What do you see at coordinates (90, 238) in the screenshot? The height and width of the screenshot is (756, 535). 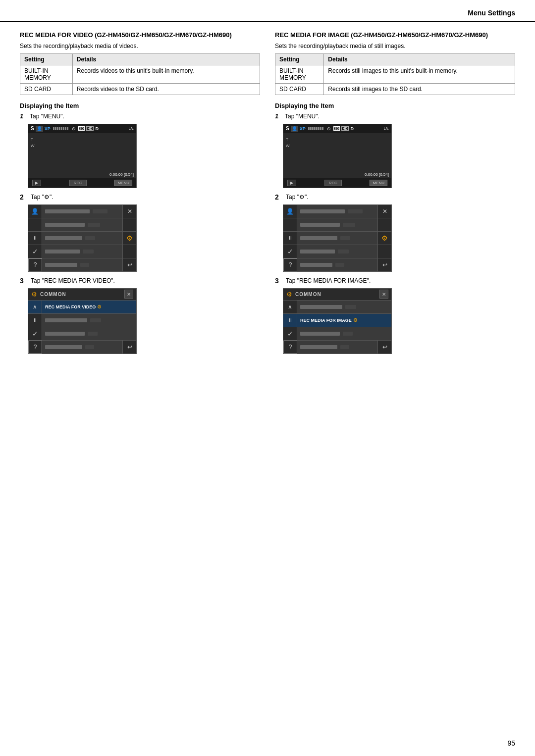 I see `menu-bar-3b` at bounding box center [90, 238].